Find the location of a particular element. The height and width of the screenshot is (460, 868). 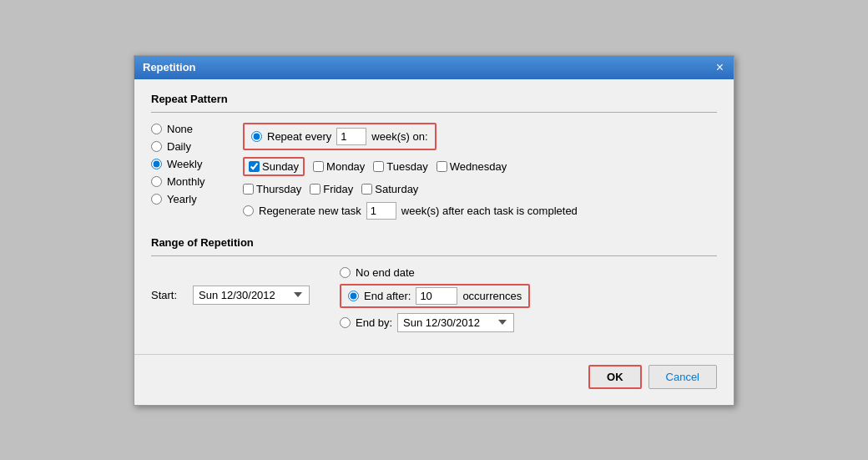

day-saturday: Saturday is located at coordinates (390, 189).